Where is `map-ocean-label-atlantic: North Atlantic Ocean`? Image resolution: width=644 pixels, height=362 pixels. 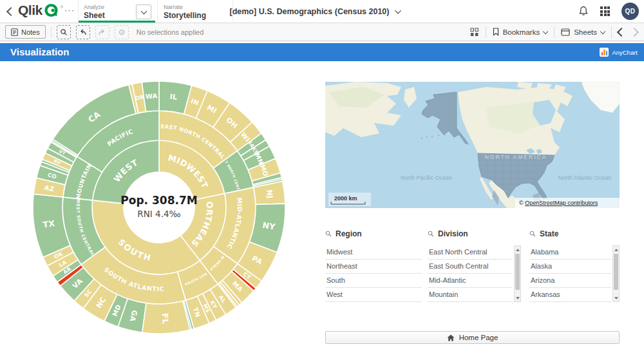 map-ocean-label-atlantic: North Atlantic Ocean is located at coordinates (585, 178).